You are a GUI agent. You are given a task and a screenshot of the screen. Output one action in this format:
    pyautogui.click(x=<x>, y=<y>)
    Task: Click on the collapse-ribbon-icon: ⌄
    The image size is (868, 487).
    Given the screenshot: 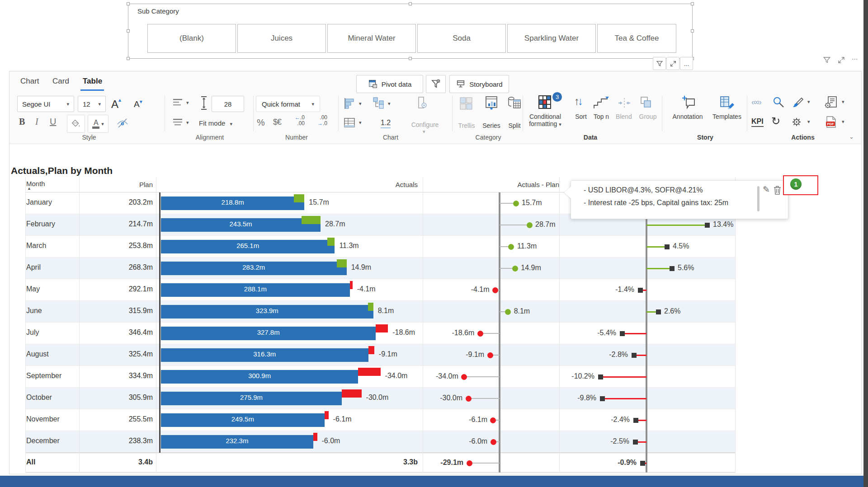 What is the action you would take?
    pyautogui.click(x=852, y=136)
    